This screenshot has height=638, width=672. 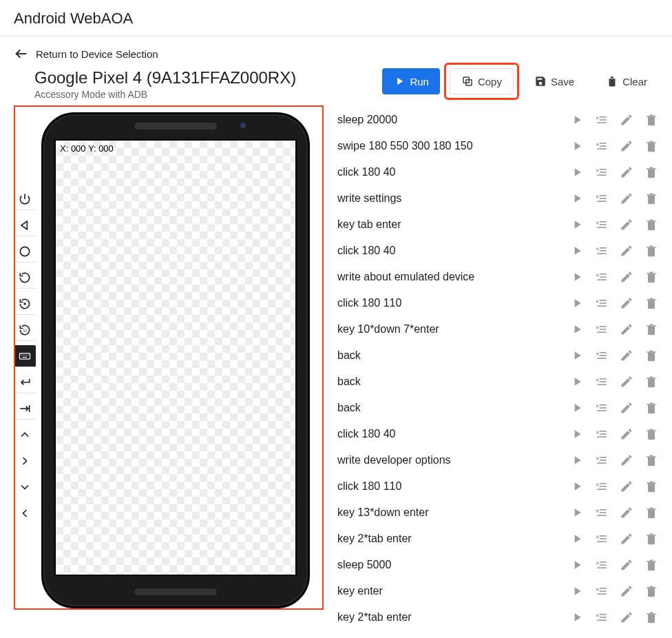 I want to click on clear-button: Clear, so click(x=627, y=81).